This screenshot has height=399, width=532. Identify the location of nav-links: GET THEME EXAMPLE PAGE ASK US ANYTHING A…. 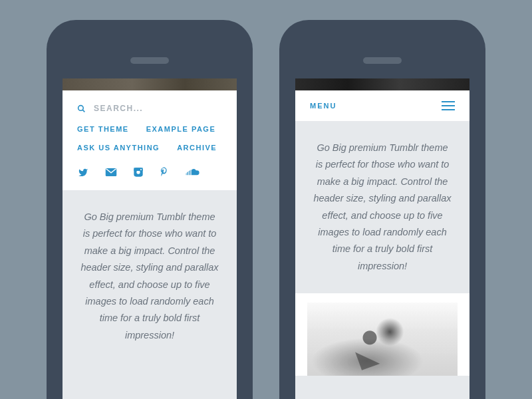
(150, 138).